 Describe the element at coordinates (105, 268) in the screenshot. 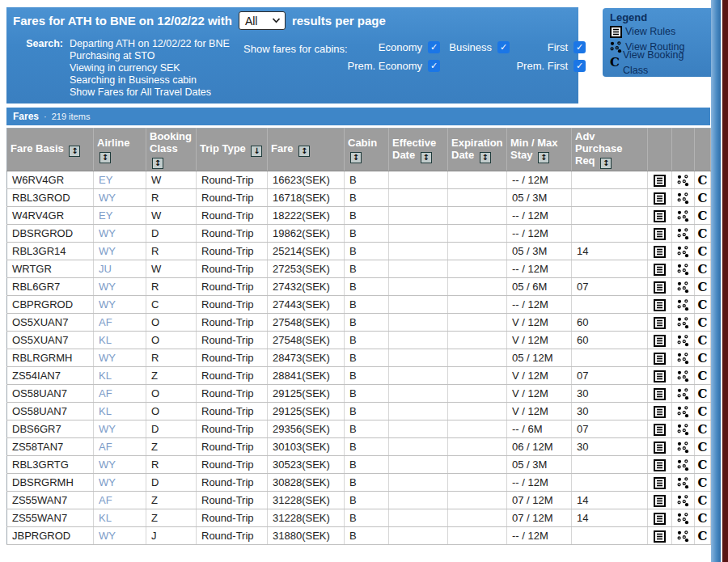

I see `airline-link: JU` at that location.